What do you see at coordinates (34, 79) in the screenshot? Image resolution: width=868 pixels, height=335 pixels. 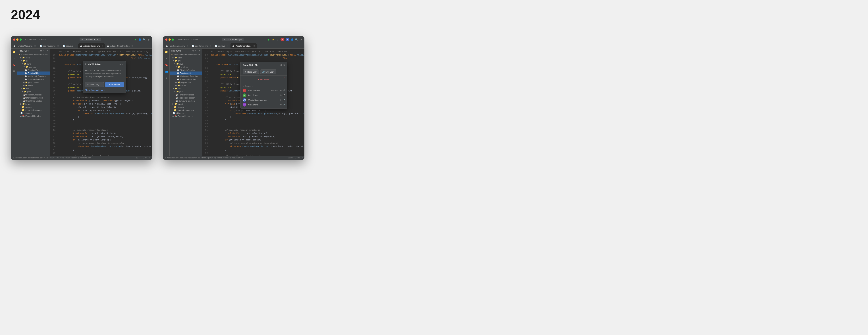 I see `tree-trivariate: ☕ TrivariateFunction` at bounding box center [34, 79].